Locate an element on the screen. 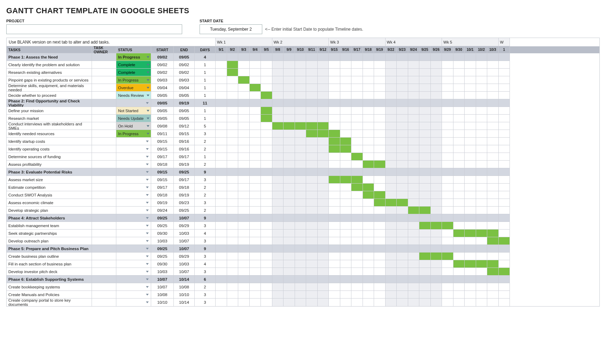 The height and width of the screenshot is (364, 606). start-cell: 10/07 is located at coordinates (162, 279).